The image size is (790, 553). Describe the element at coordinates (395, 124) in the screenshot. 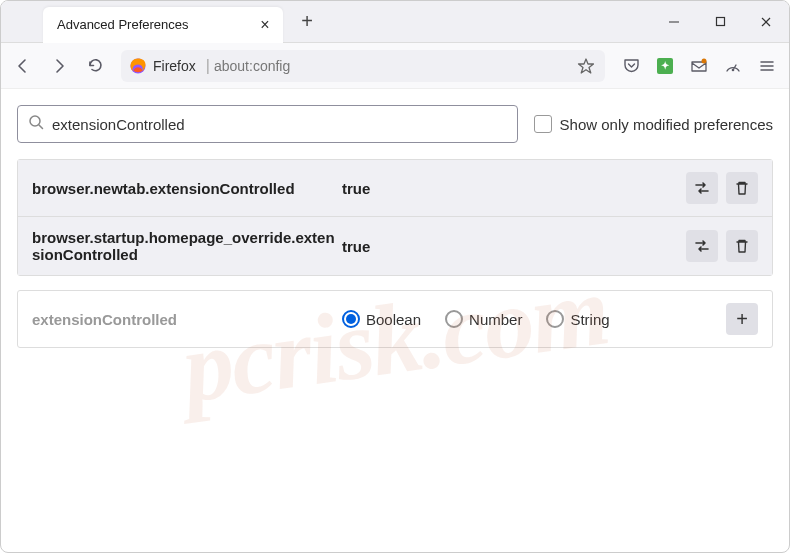

I see `search-row: Show only modified preferences` at that location.